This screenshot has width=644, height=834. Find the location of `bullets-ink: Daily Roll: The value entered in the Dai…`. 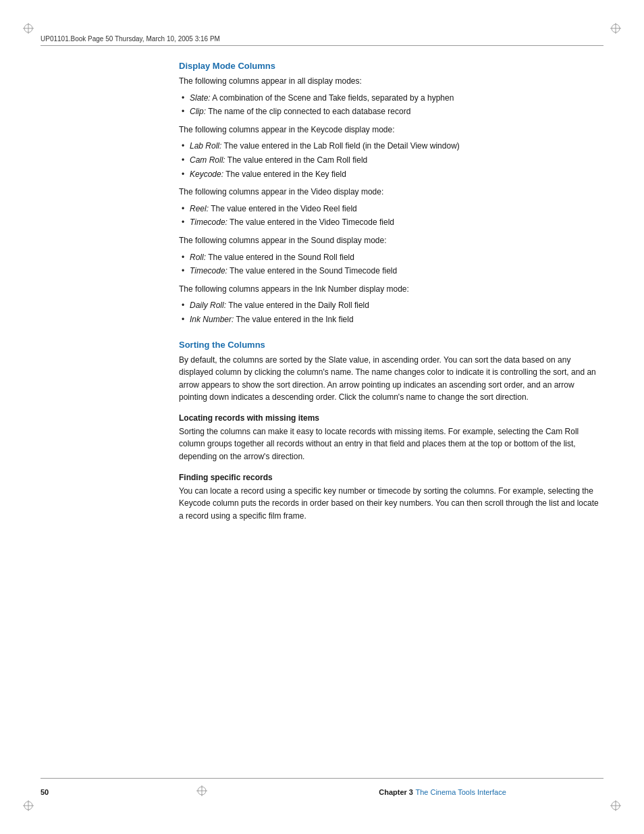

bullets-ink: Daily Roll: The value entered in the Dai… is located at coordinates (392, 312).